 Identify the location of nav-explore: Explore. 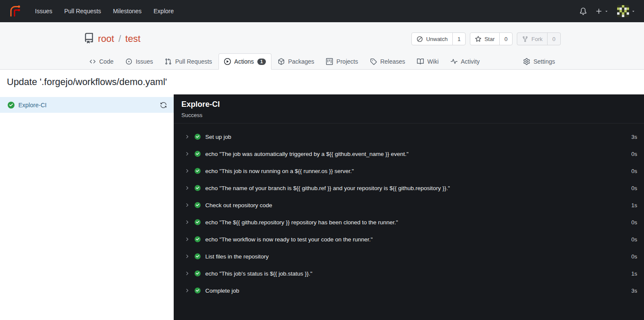
(164, 11).